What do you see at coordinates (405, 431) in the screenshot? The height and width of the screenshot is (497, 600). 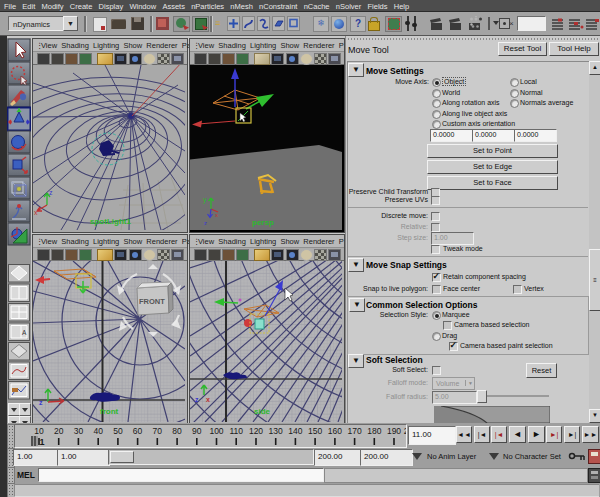 I see `svg-text: 2` at bounding box center [405, 431].